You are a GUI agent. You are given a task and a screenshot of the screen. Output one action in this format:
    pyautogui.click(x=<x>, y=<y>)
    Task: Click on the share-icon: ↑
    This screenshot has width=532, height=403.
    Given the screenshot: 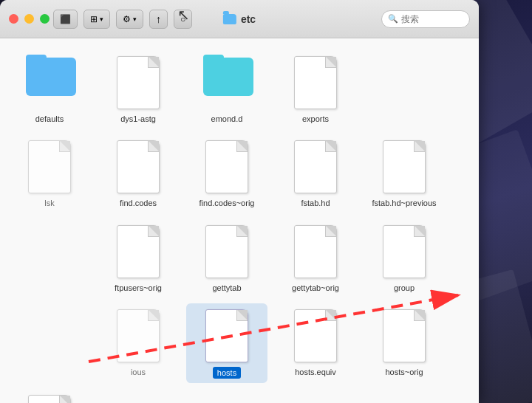 What is the action you would take?
    pyautogui.click(x=158, y=19)
    